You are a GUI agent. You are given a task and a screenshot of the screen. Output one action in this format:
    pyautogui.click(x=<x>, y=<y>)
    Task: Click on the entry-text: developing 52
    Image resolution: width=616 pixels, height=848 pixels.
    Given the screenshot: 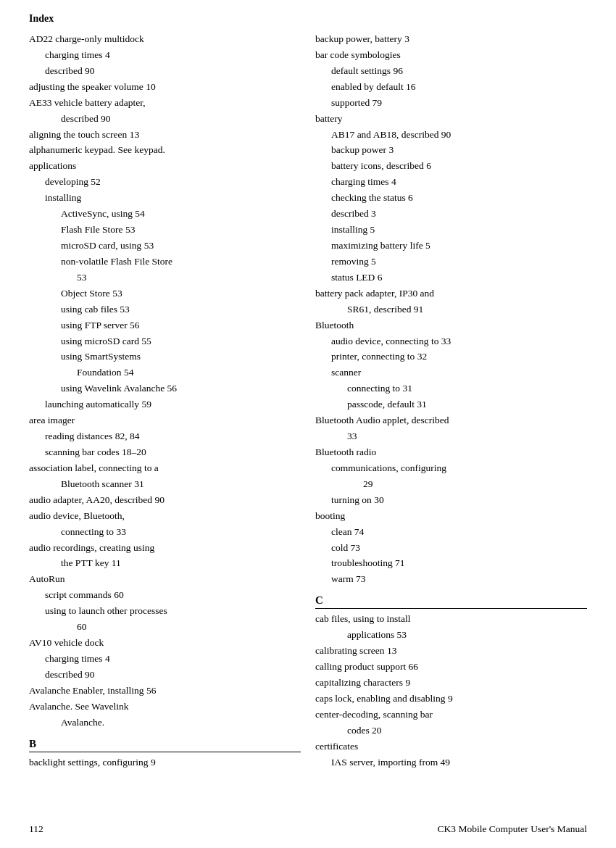 What is the action you would take?
    pyautogui.click(x=165, y=183)
    